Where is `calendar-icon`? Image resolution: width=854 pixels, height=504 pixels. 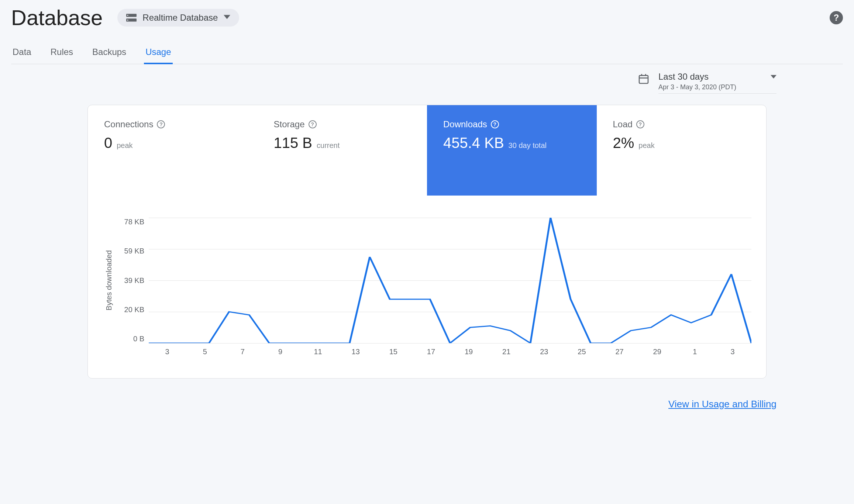 calendar-icon is located at coordinates (644, 80).